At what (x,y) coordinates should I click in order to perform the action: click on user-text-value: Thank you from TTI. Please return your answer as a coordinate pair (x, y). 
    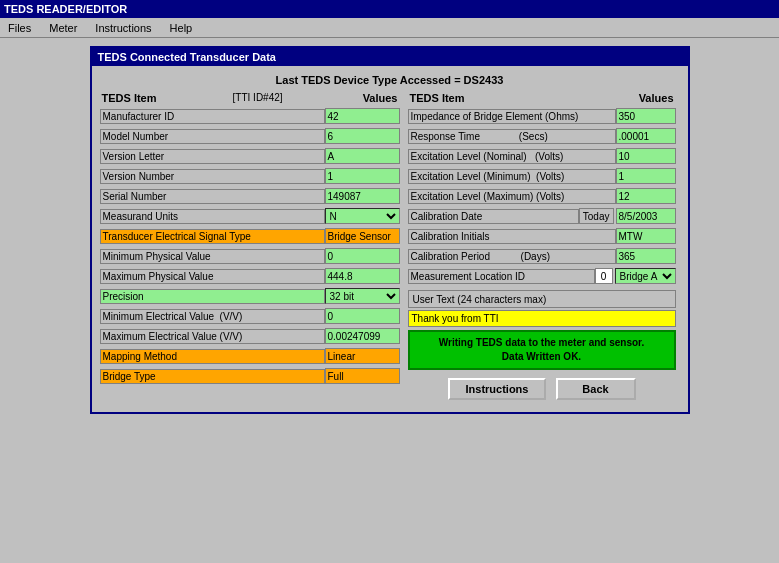
    Looking at the image, I should click on (542, 318).